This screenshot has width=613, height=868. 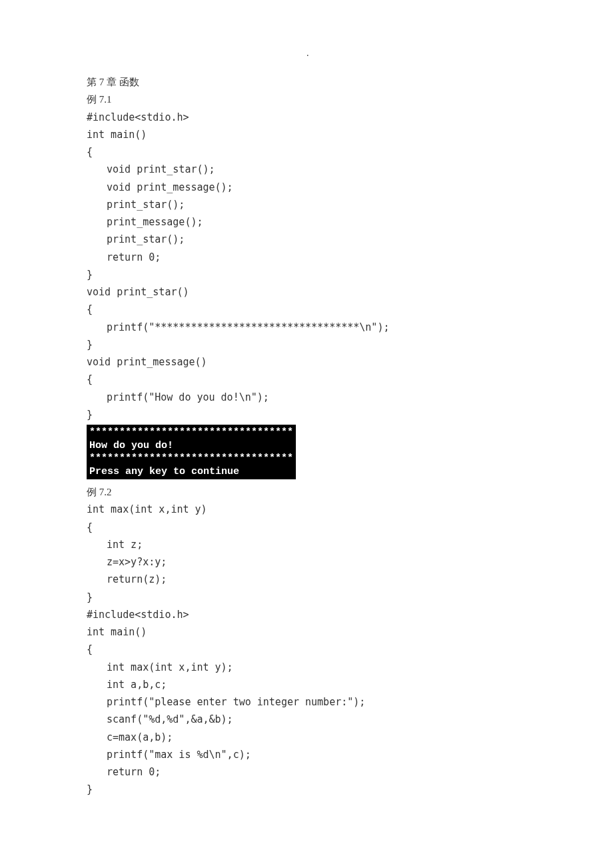 I want to click on code-line: int z;, so click(x=306, y=545).